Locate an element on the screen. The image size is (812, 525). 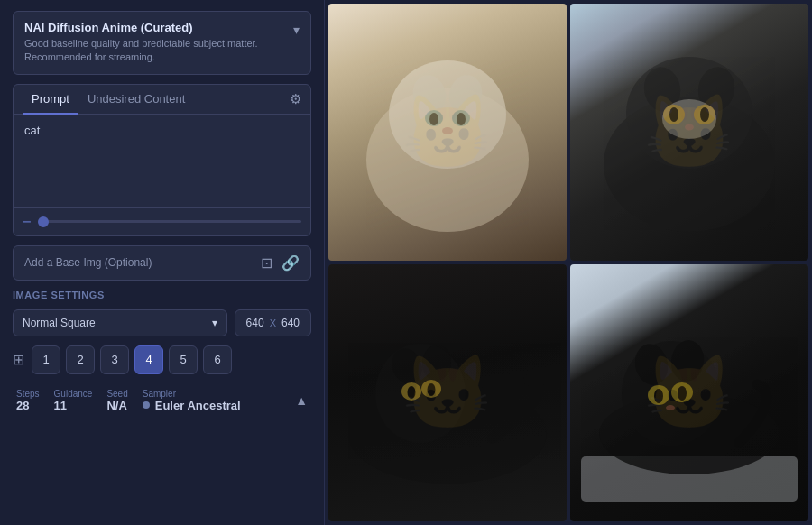
seed-value: N/A is located at coordinates (116, 406).